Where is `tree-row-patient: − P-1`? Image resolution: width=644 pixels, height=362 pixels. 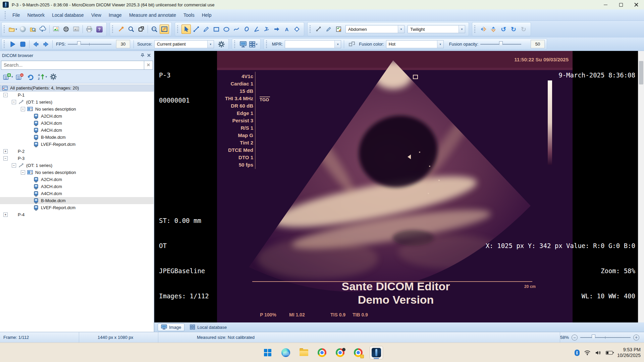 tree-row-patient: − P-1 is located at coordinates (77, 95).